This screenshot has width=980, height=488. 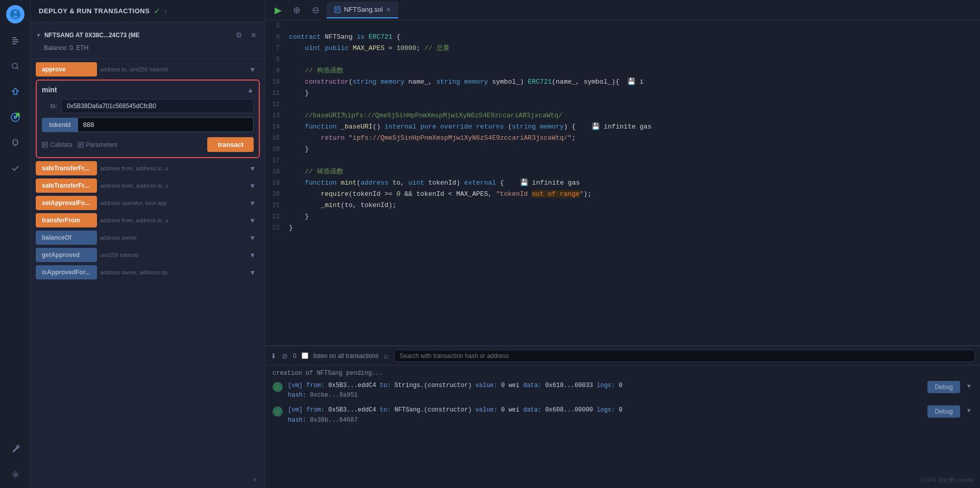 I want to click on safe-transfer-2-row: safeTransferFr... address from, address …, so click(x=148, y=186).